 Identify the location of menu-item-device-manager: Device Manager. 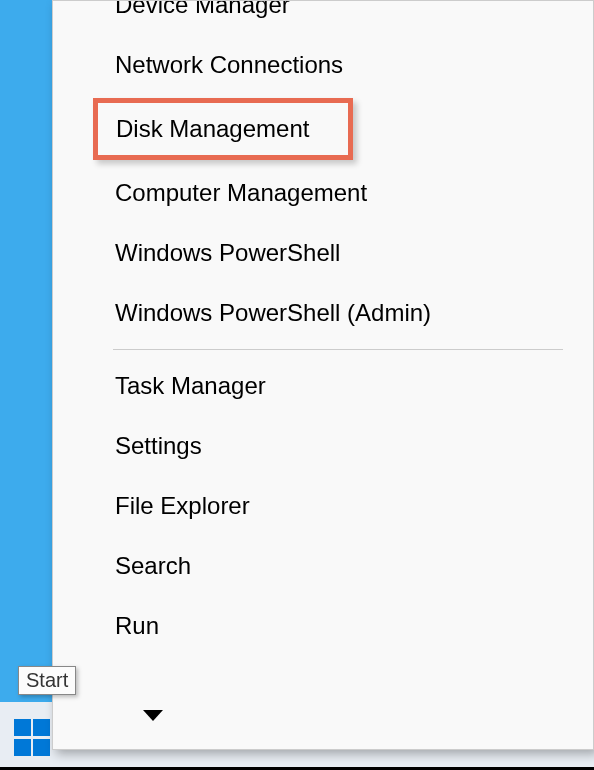
(323, 18).